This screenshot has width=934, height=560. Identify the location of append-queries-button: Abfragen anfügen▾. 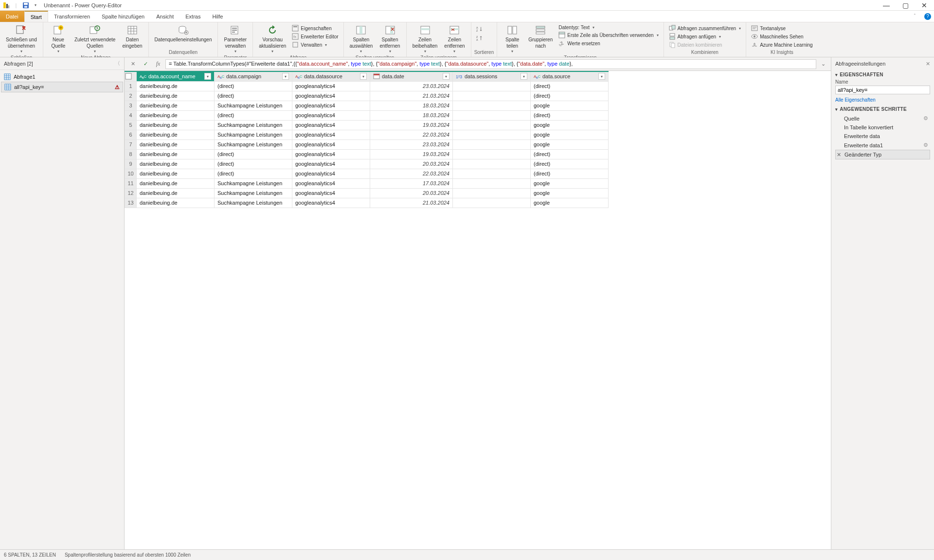
(705, 36).